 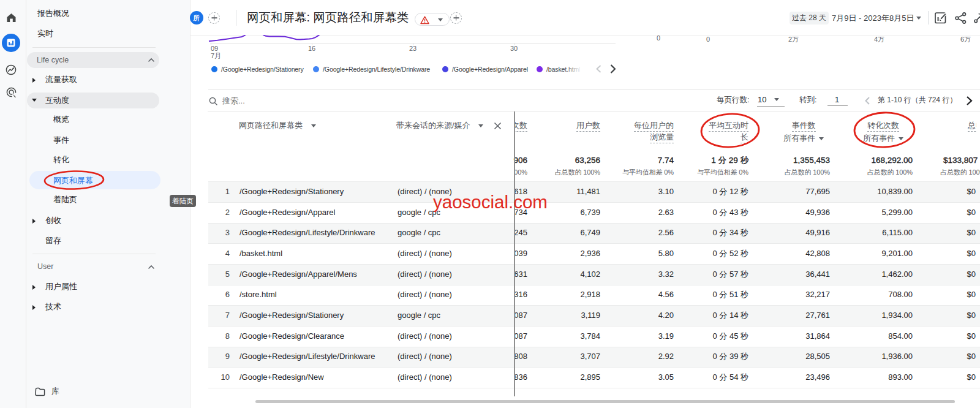 I want to click on cell-avg-engagement-time: 0 分 45 秒, so click(x=730, y=336).